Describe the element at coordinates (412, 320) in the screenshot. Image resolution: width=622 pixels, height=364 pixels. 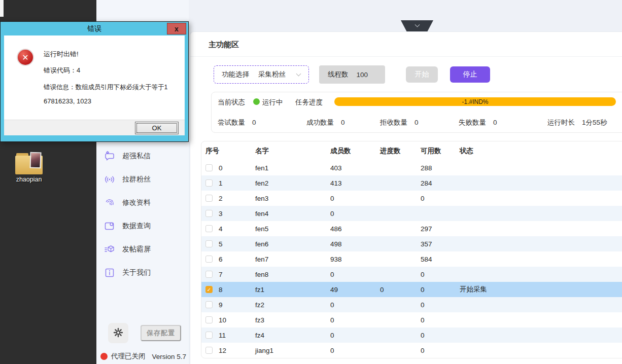
I see `table-row: 10fz300` at that location.